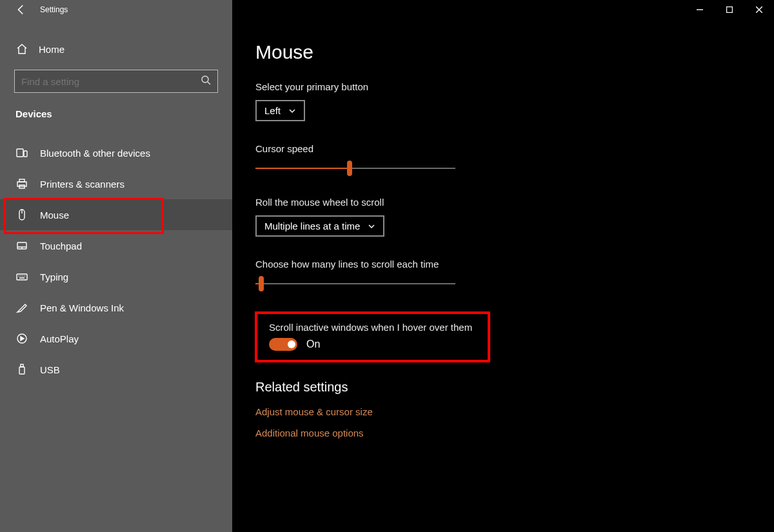 Image resolution: width=774 pixels, height=532 pixels. Describe the element at coordinates (515, 202) in the screenshot. I see `scroll-mode-label: Roll the mouse wheel to scroll` at that location.